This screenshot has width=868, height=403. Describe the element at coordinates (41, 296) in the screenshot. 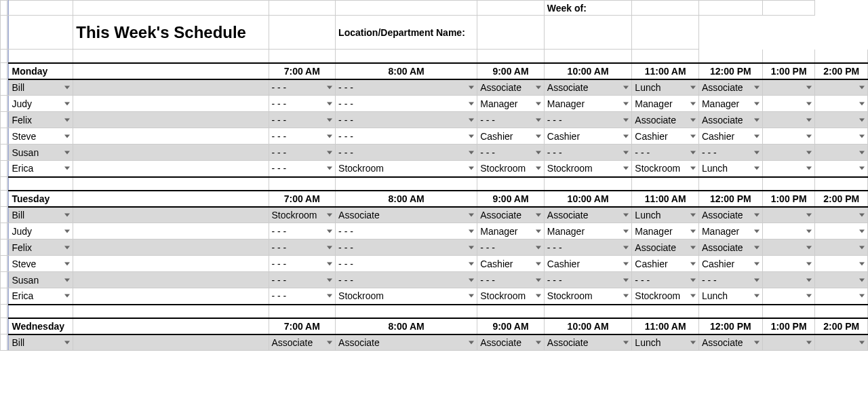

I see `employee-name-cell: Erica` at that location.